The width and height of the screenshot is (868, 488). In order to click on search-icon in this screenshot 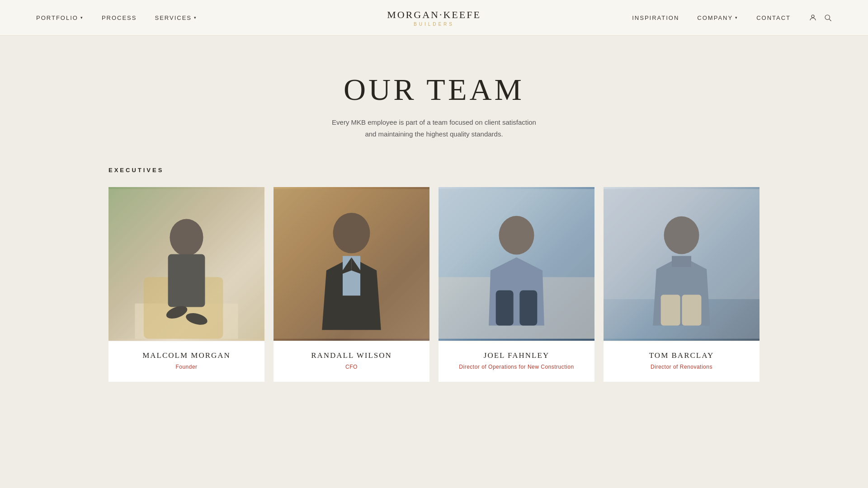, I will do `click(828, 18)`.